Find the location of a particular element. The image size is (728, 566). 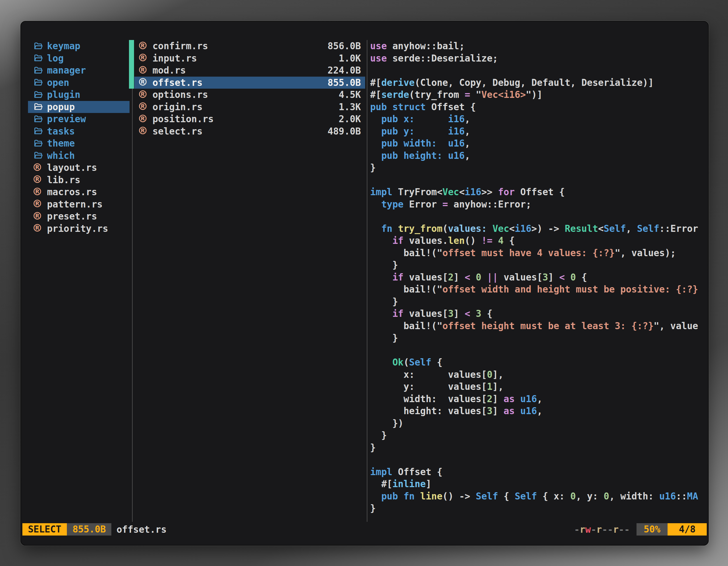

pane-divider-right is located at coordinates (367, 281).